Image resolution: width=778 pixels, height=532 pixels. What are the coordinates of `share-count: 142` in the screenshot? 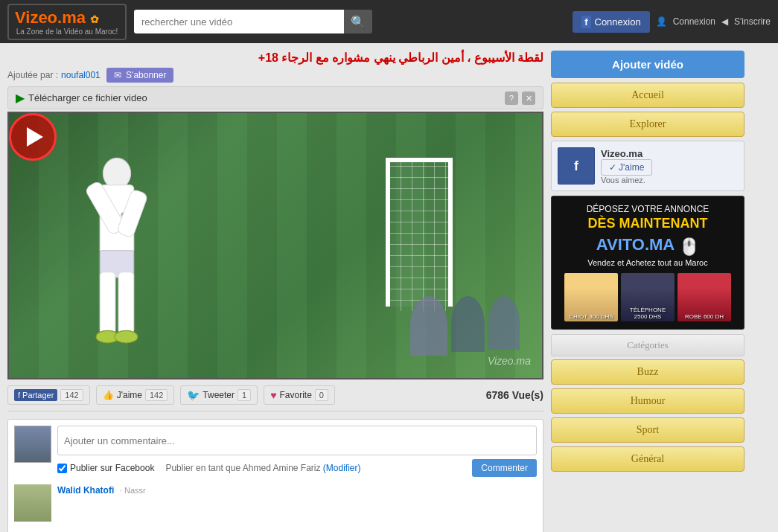 It's located at (71, 395).